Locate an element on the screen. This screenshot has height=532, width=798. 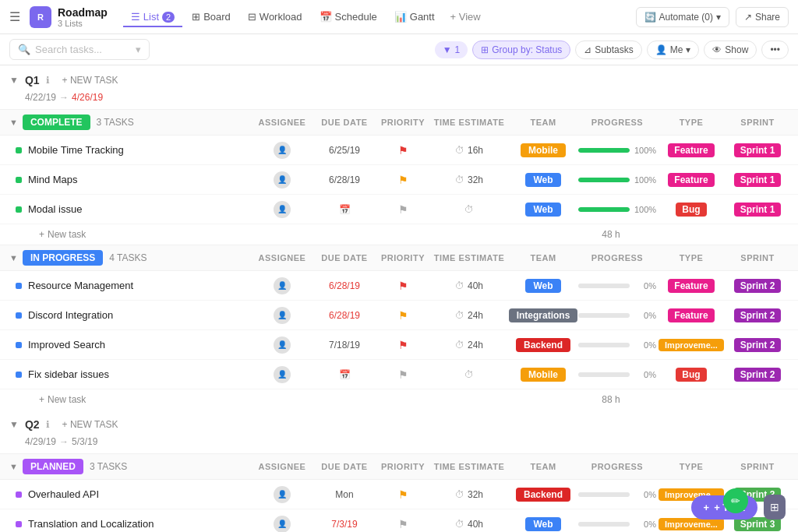
show-chip: 👁 Show is located at coordinates (730, 50).